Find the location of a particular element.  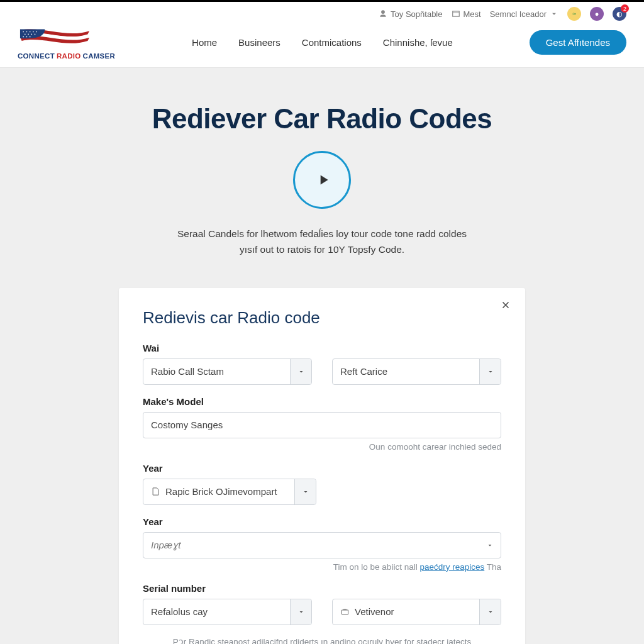

cta-button: Gest Affıtendes is located at coordinates (578, 43).